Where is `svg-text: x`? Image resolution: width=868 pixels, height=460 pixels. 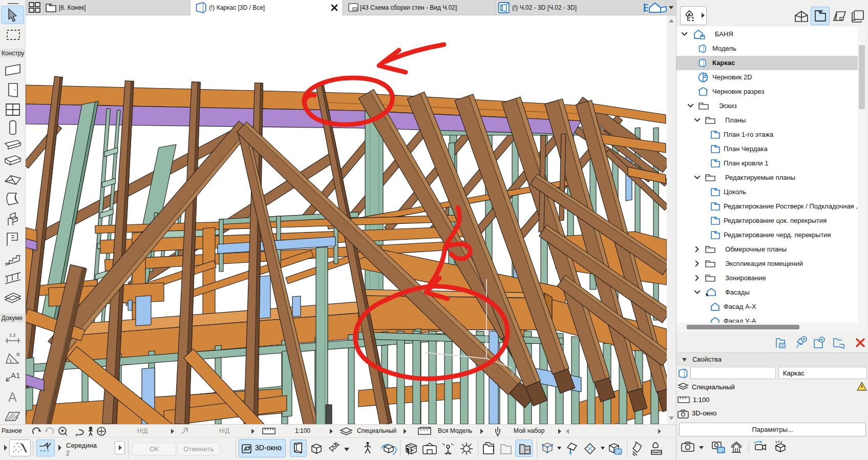
svg-text: x is located at coordinates (431, 357).